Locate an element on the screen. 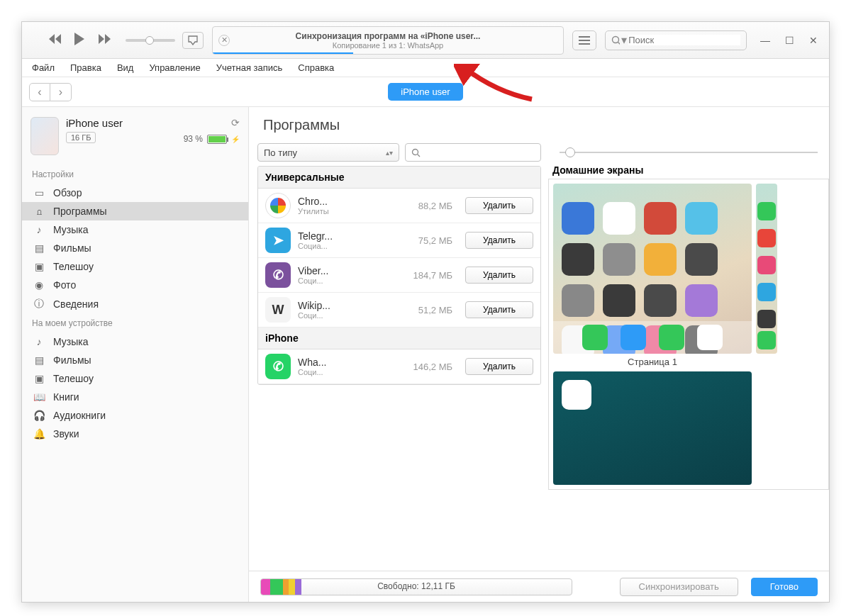  app-name: Telegr... is located at coordinates (347, 236).